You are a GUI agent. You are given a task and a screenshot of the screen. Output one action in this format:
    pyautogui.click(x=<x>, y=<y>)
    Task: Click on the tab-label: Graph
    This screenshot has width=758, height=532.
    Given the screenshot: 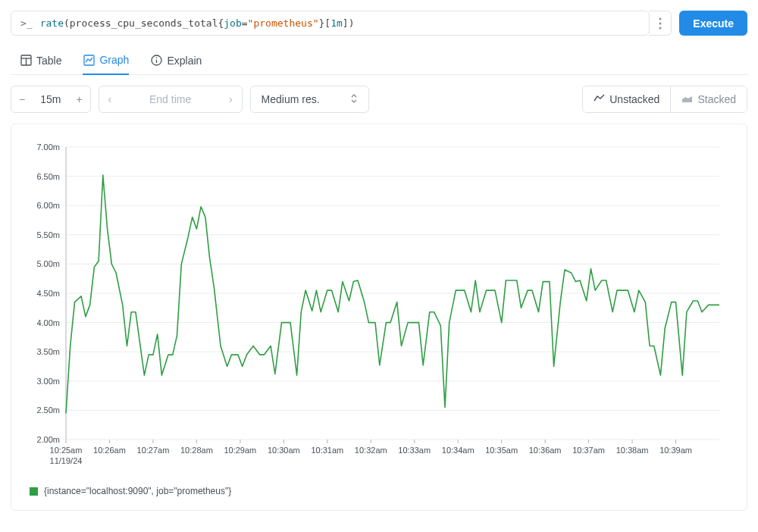 What is the action you would take?
    pyautogui.click(x=114, y=60)
    